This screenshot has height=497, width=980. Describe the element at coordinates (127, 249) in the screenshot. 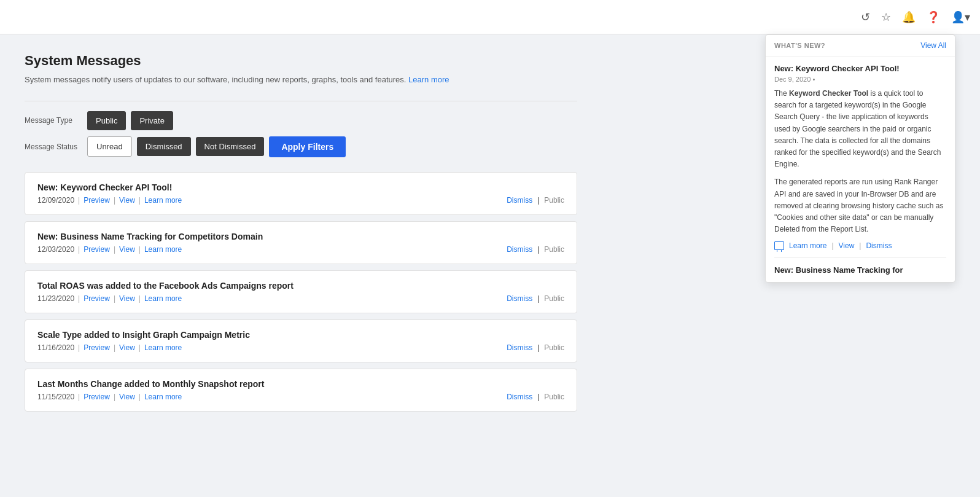

I see `message-view-link-2: View` at that location.